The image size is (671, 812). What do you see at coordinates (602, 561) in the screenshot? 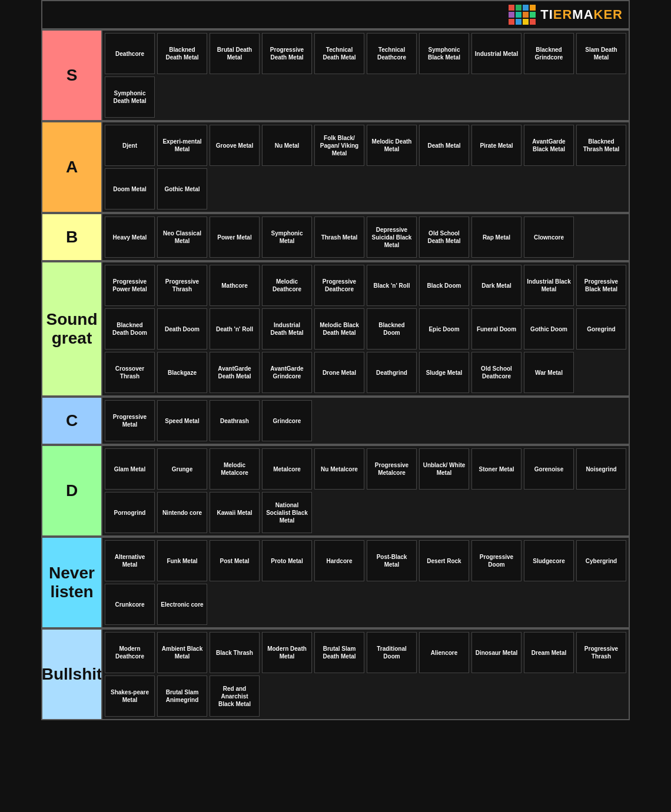
I see `genre-item: Cybergrind` at bounding box center [602, 561].